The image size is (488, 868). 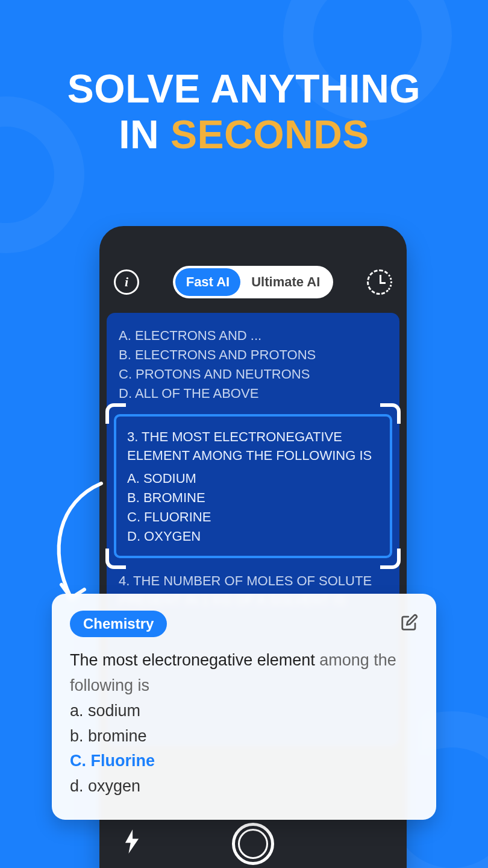 I want to click on headline-line1: SOLVE ANYTHING, so click(x=244, y=89).